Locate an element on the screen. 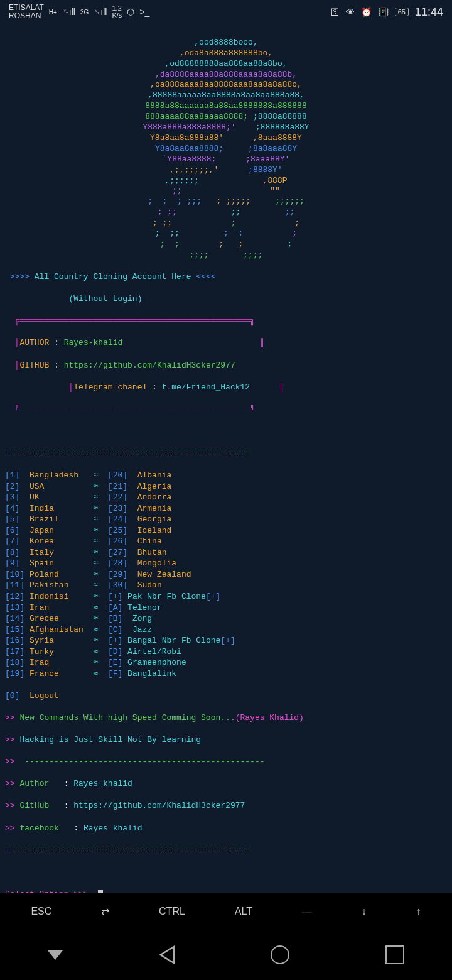 The width and height of the screenshot is (452, 980). footer-github: >> GitHub : https://github.com/KhalidH3c… is located at coordinates (226, 806).